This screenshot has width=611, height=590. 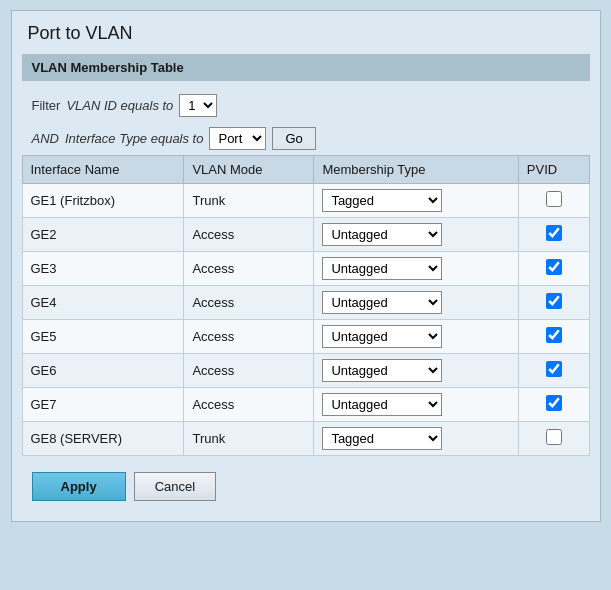 What do you see at coordinates (46, 138) in the screenshot?
I see `and-label: AND` at bounding box center [46, 138].